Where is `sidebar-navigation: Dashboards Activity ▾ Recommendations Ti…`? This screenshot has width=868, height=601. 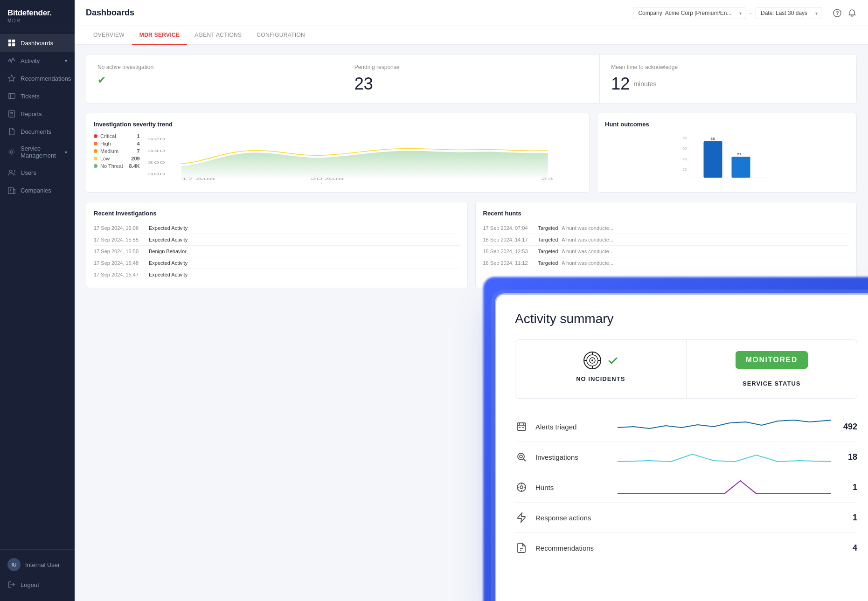 sidebar-navigation: Dashboards Activity ▾ Recommendations Ti… is located at coordinates (37, 290).